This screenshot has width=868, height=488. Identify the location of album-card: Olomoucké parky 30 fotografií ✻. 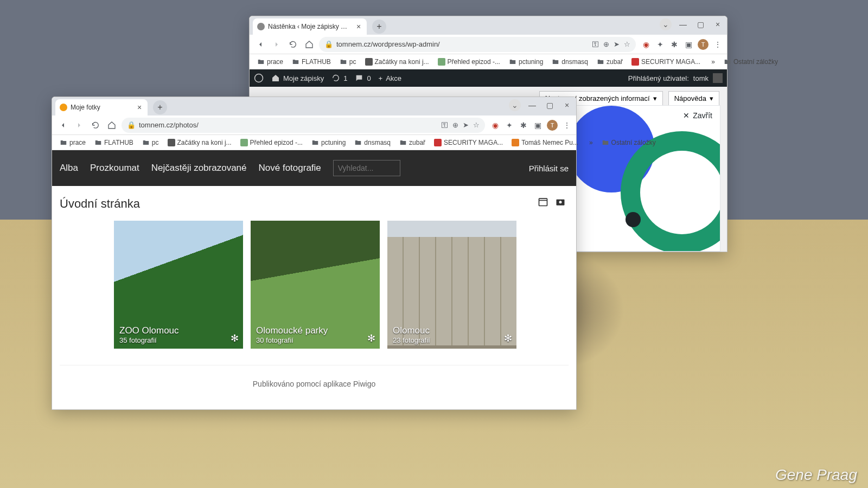
(315, 285).